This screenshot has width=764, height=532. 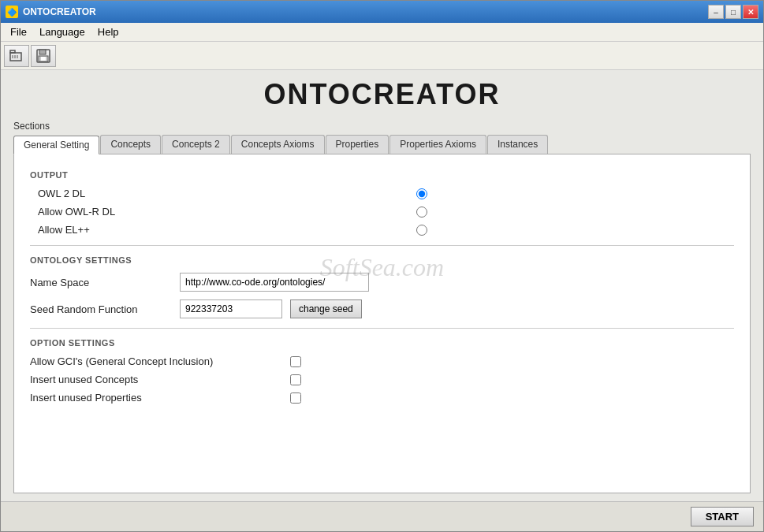 What do you see at coordinates (156, 397) in the screenshot?
I see `unused-properties-label: Insert unused Properties` at bounding box center [156, 397].